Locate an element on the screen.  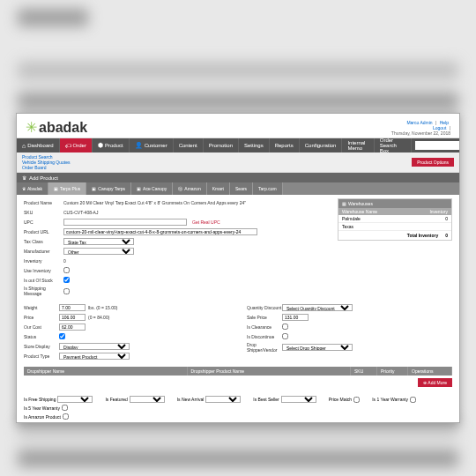
oos-label: Is out Of Stock is located at coordinates (44, 280).